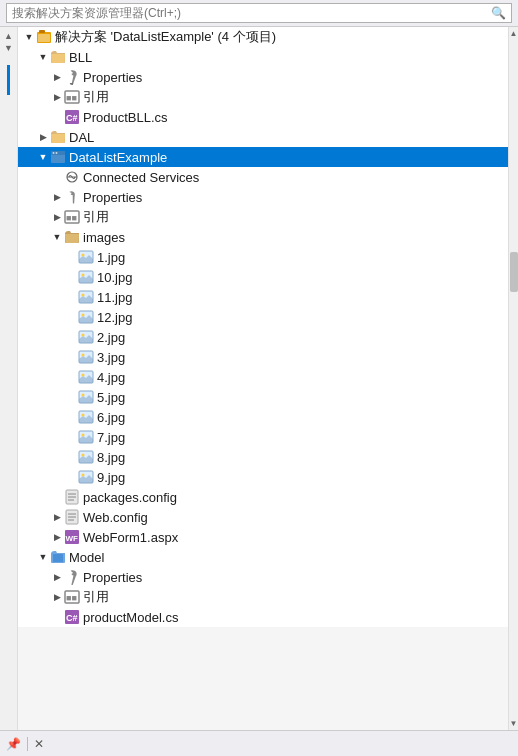 The width and height of the screenshot is (518, 756). Describe the element at coordinates (43, 157) in the screenshot. I see `expand-datalistexample: ▼` at that location.